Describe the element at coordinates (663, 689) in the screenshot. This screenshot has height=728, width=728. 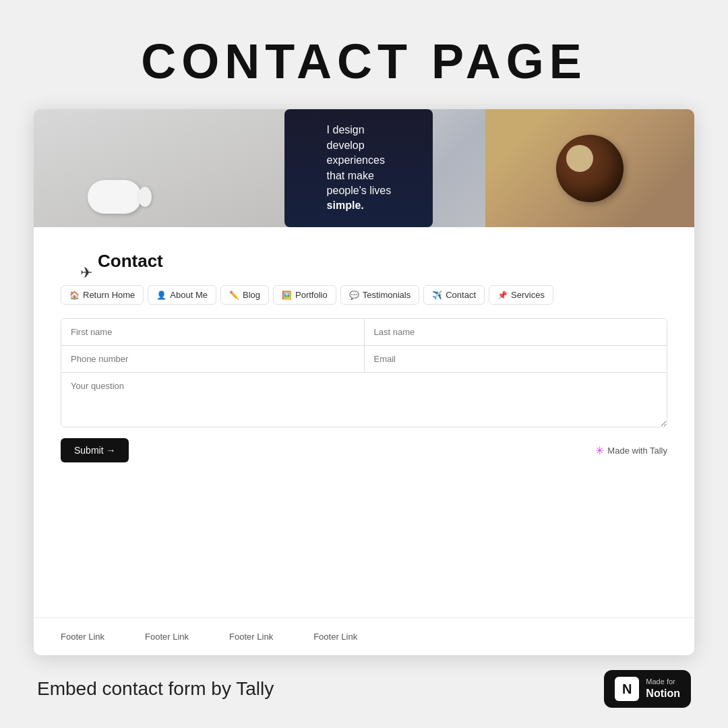
I see `notion-text: Made for Notion` at that location.